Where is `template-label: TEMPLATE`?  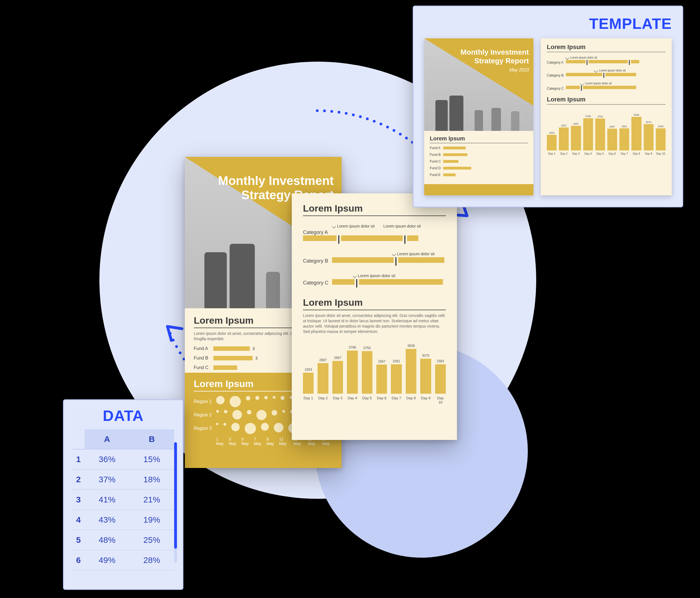 template-label: TEMPLATE is located at coordinates (548, 24).